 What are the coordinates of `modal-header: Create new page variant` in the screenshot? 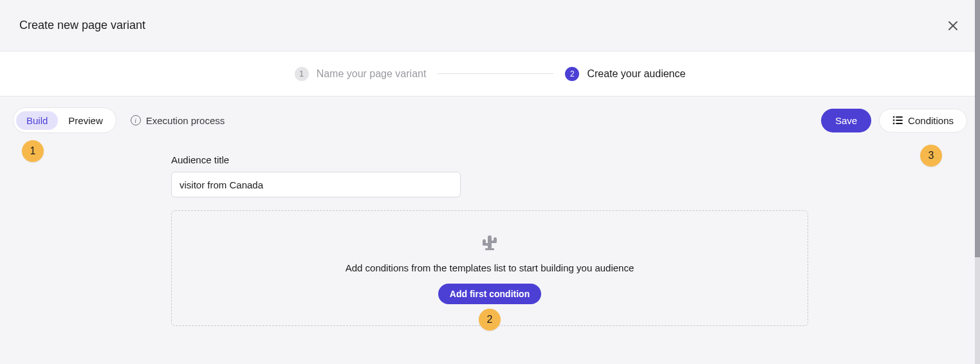 It's located at (490, 26).